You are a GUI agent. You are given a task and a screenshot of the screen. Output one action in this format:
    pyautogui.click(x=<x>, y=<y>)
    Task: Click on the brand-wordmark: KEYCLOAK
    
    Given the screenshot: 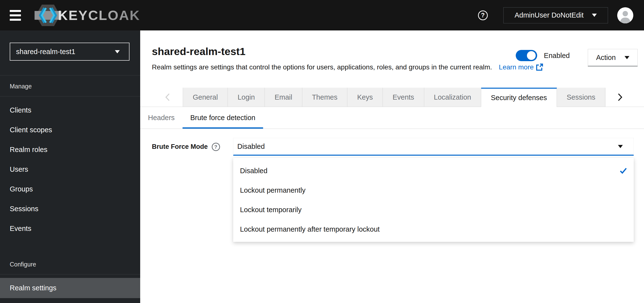 What is the action you would take?
    pyautogui.click(x=99, y=15)
    